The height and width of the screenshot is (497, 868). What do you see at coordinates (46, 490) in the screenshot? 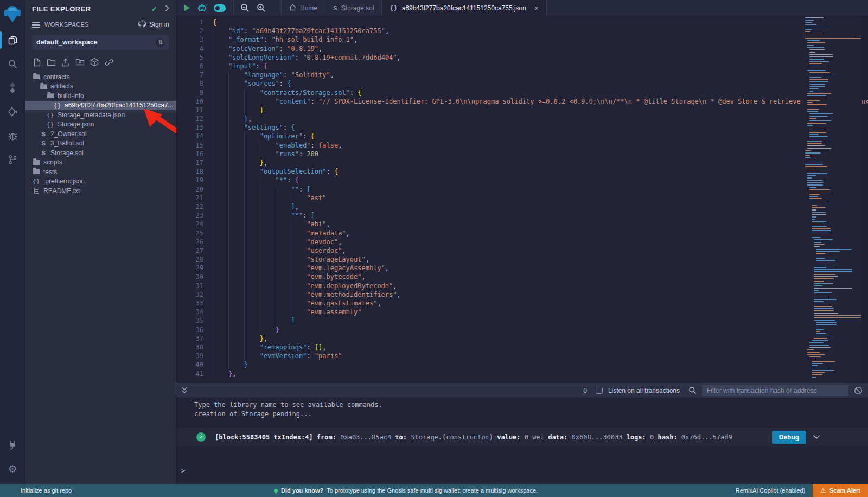
I see `git-init-button: Initialize as git repo` at bounding box center [46, 490].